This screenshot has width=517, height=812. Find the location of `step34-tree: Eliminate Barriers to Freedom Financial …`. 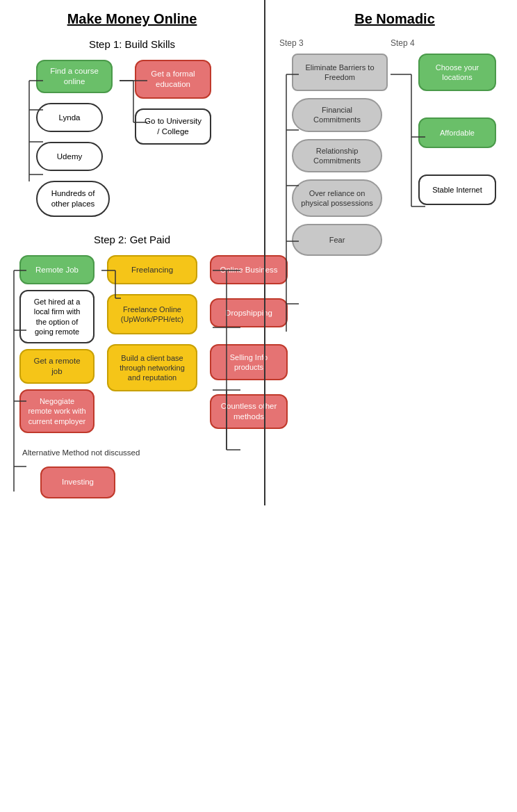

step34-tree: Eliminate Barriers to Freedom Financial … is located at coordinates (395, 154).